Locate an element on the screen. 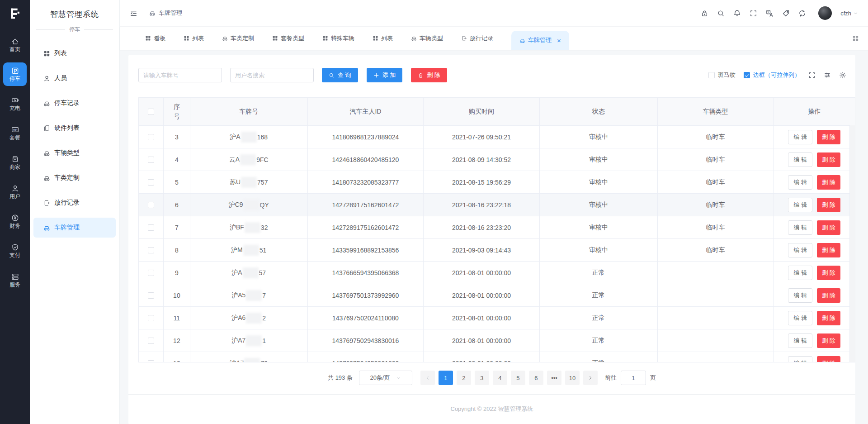  page-button-6: 6 is located at coordinates (536, 378).